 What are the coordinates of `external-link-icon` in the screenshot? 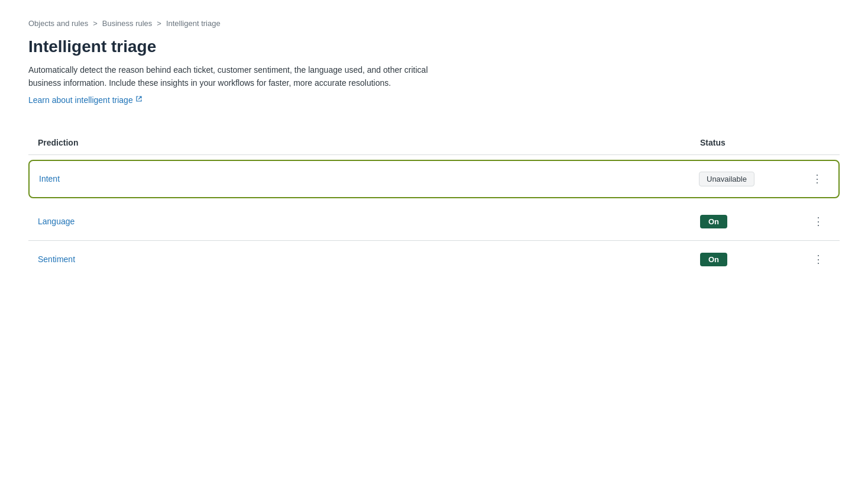 It's located at (139, 99).